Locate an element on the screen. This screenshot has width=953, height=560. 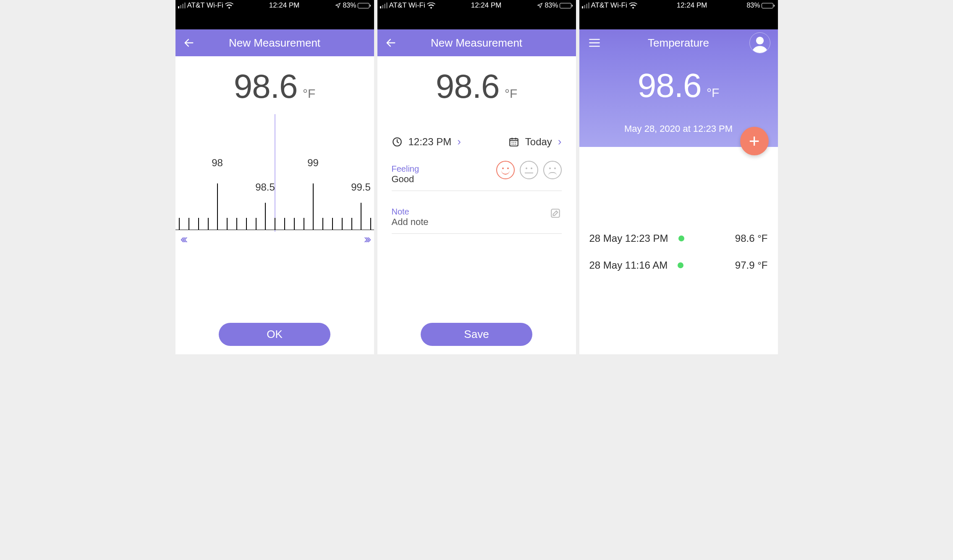
ok-button: OK is located at coordinates (275, 334).